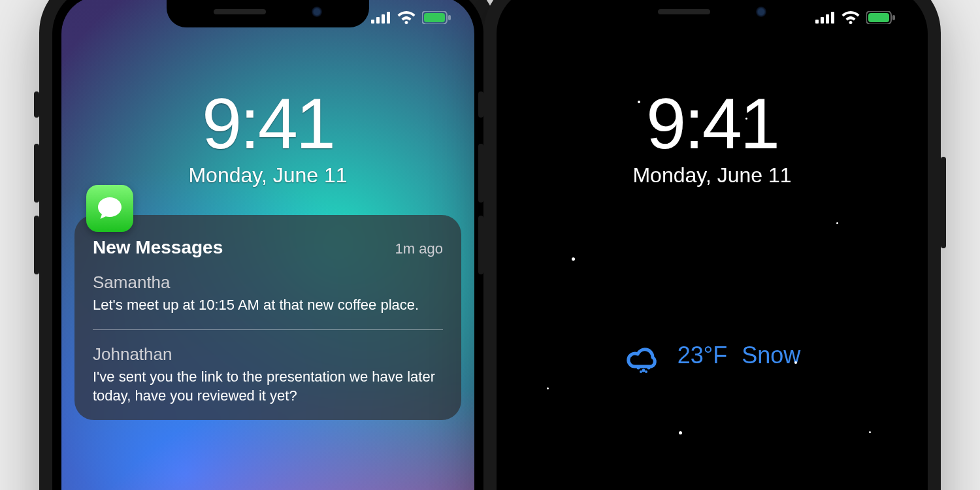  Describe the element at coordinates (268, 305) in the screenshot. I see `message-body: Let's meet up at 10:15 AM at that new co…` at that location.